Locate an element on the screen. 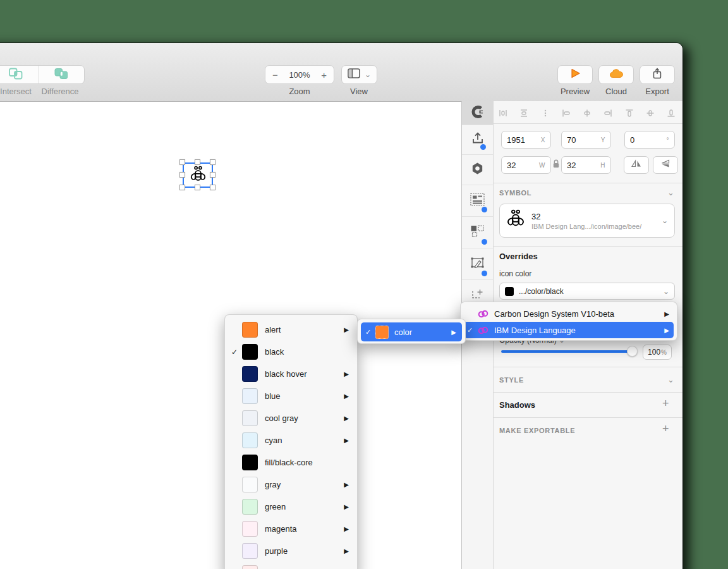  cloud-icon is located at coordinates (617, 75).